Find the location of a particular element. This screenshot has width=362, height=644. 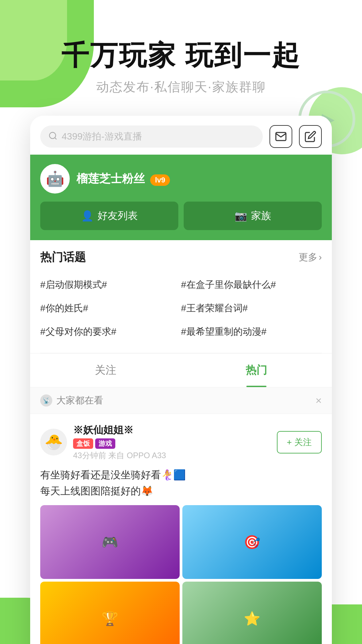

search-icon is located at coordinates (53, 137).